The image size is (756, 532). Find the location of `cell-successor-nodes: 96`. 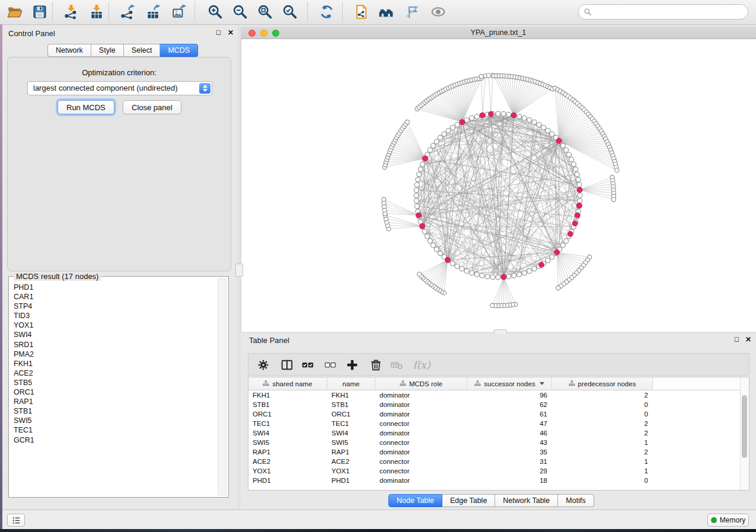

cell-successor-nodes: 96 is located at coordinates (510, 395).